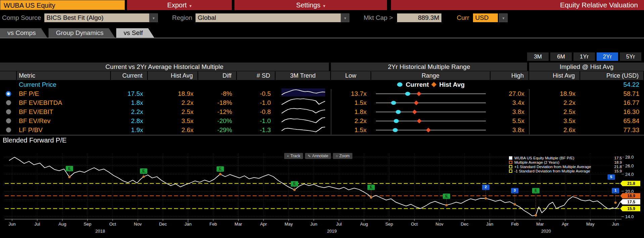  Describe the element at coordinates (565, 164) in the screenshot. I see `chart-legend: WUBA US Equity Multiple (BF P/E)17.5Mult…` at that location.